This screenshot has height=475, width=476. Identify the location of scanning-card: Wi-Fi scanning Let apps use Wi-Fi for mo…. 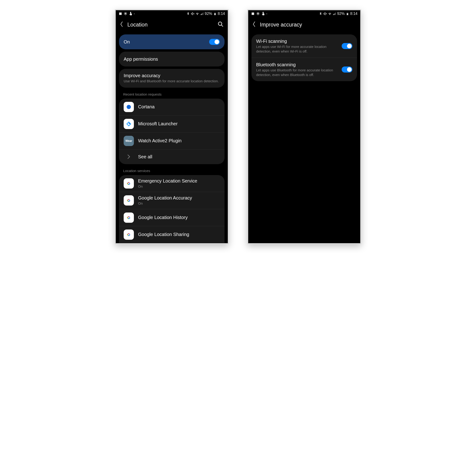
(304, 58).